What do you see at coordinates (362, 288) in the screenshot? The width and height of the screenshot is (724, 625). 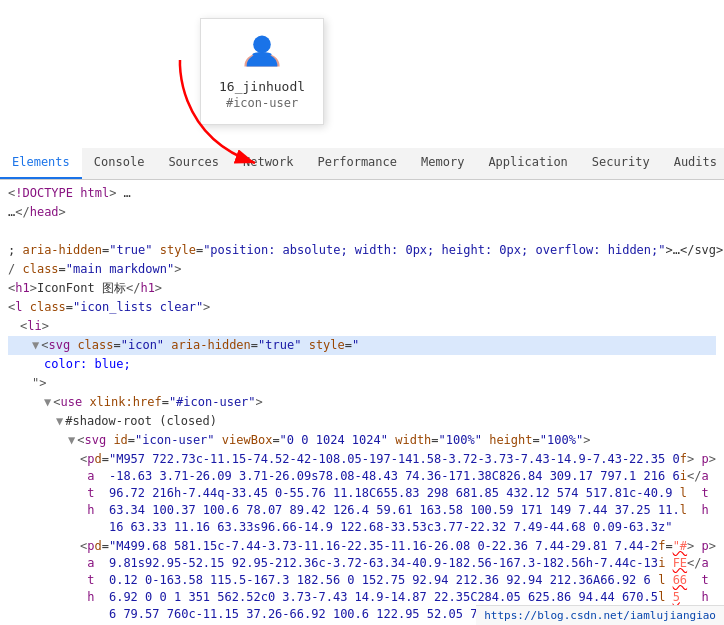 I see `code-line-h1: <h1> IconFont 图标 </h1>` at bounding box center [362, 288].